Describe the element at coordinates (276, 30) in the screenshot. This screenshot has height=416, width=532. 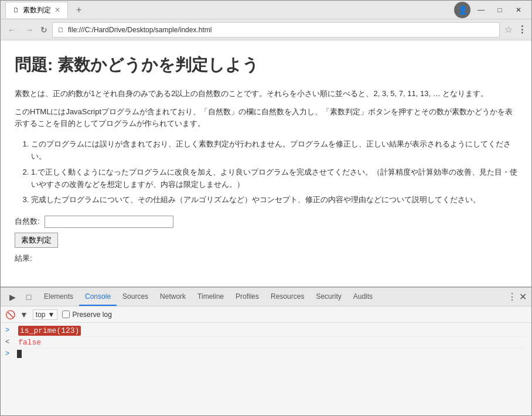
I see `address-bar: 🗋 file:///C:/HardDrive/Desktop/sample/in…` at that location.